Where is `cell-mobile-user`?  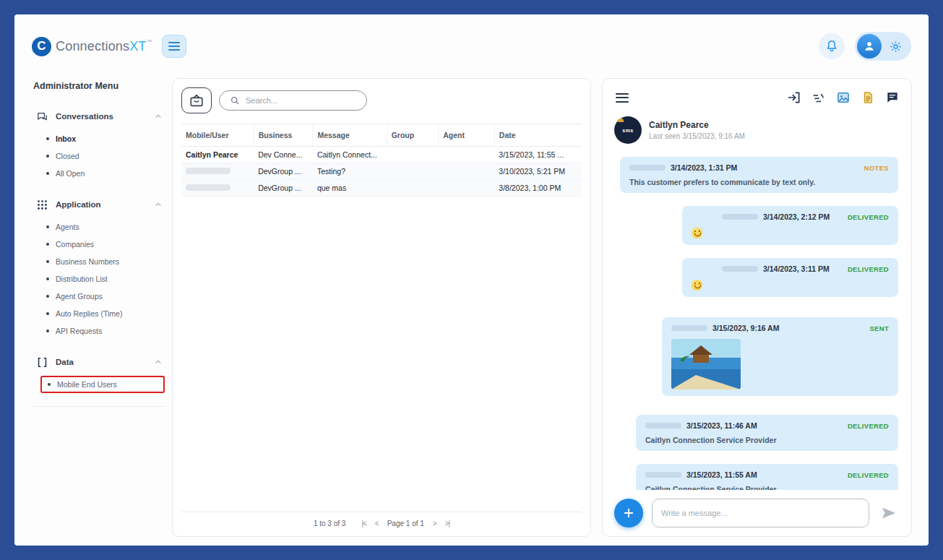
cell-mobile-user is located at coordinates (218, 172).